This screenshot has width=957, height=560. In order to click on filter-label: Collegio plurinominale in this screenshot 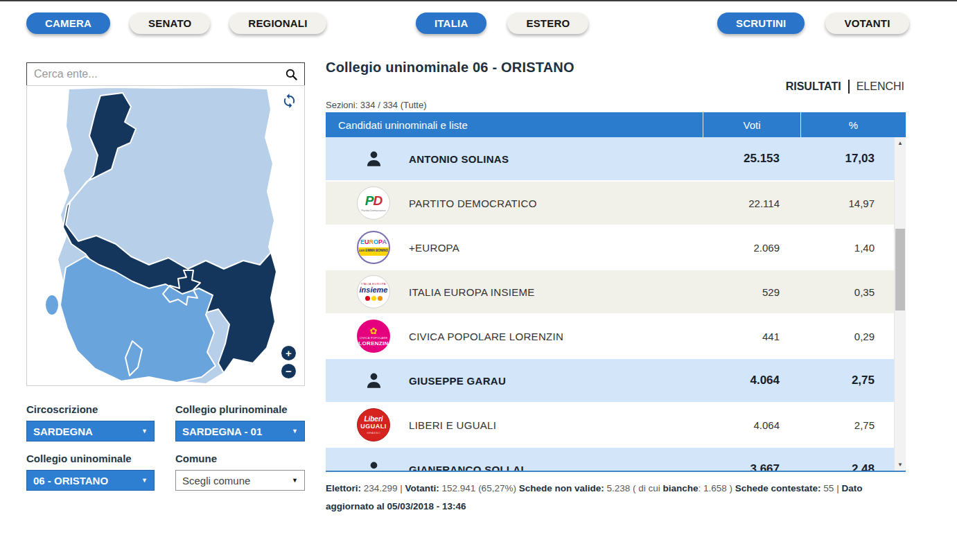, I will do `click(240, 409)`.